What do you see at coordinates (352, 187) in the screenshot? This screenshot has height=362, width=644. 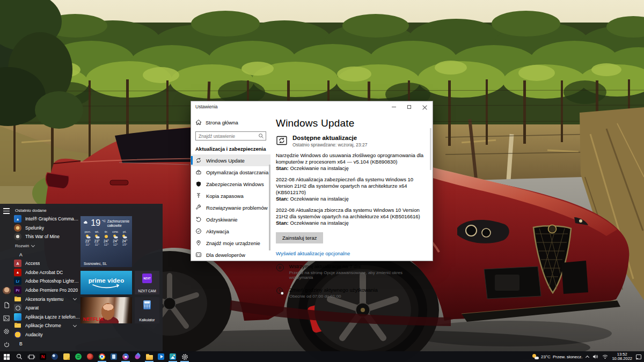 I see `windows-update-page: Windows Update Dostępne aktualizacje Ost…` at bounding box center [352, 187].